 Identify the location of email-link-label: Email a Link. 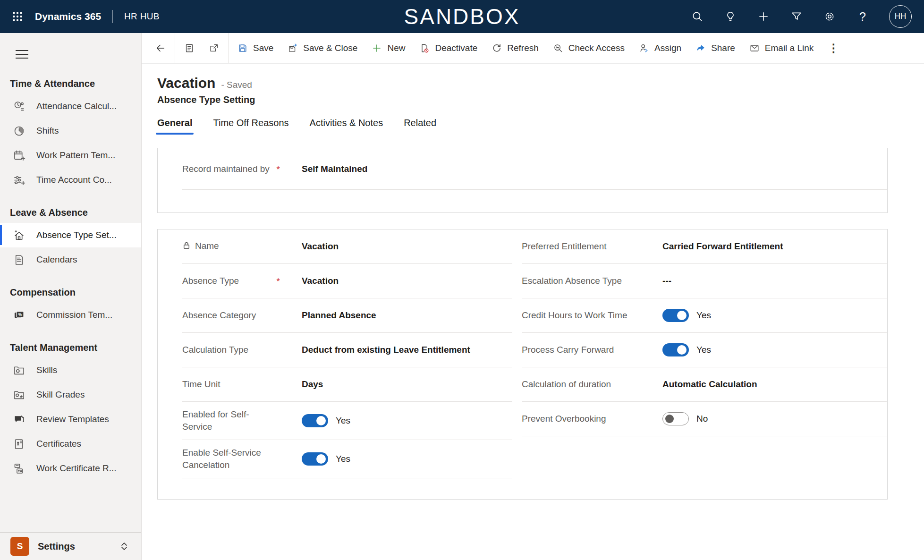
(789, 48).